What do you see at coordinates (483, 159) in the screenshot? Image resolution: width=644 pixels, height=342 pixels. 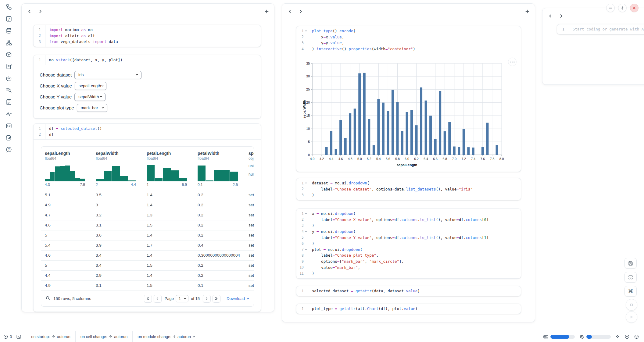 I see `x-tick-label: 7.6` at bounding box center [483, 159].